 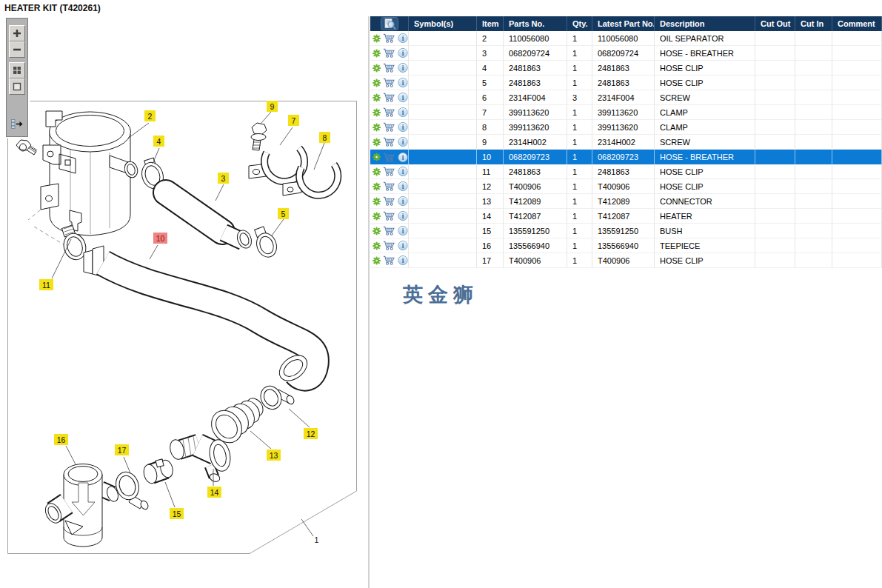 What do you see at coordinates (624, 201) in the screenshot?
I see `cell-latest-part-no: T412089` at bounding box center [624, 201].